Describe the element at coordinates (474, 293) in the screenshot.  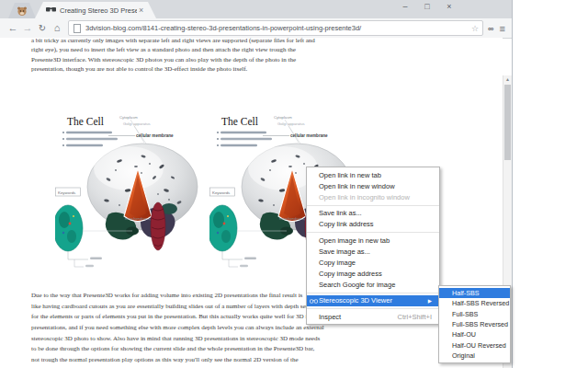
I see `submenu-item-half-sbs: Half-SBS` at that location.